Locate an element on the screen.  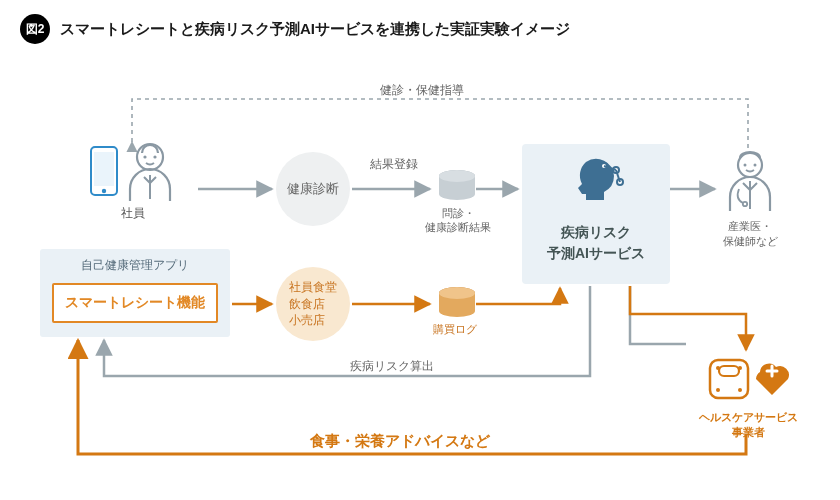
stores-line2: 飲食店 is located at coordinates (313, 304).